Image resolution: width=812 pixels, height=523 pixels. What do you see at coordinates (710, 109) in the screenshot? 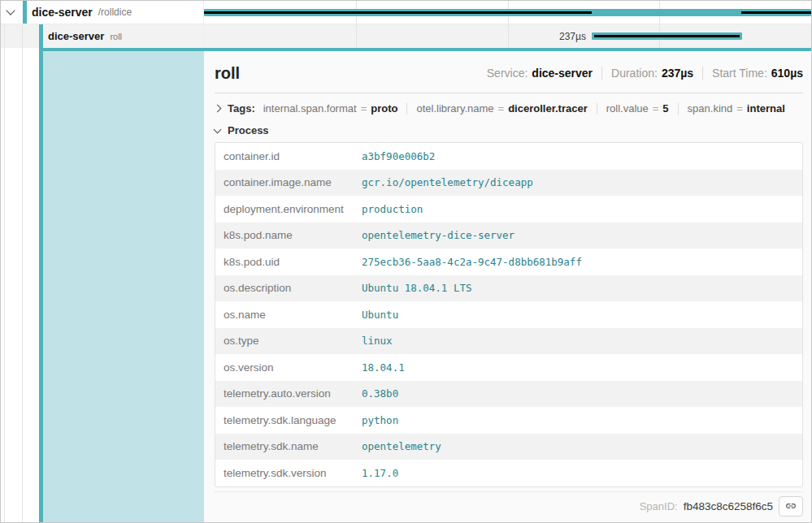
I see `tag-key: span.kind` at bounding box center [710, 109].